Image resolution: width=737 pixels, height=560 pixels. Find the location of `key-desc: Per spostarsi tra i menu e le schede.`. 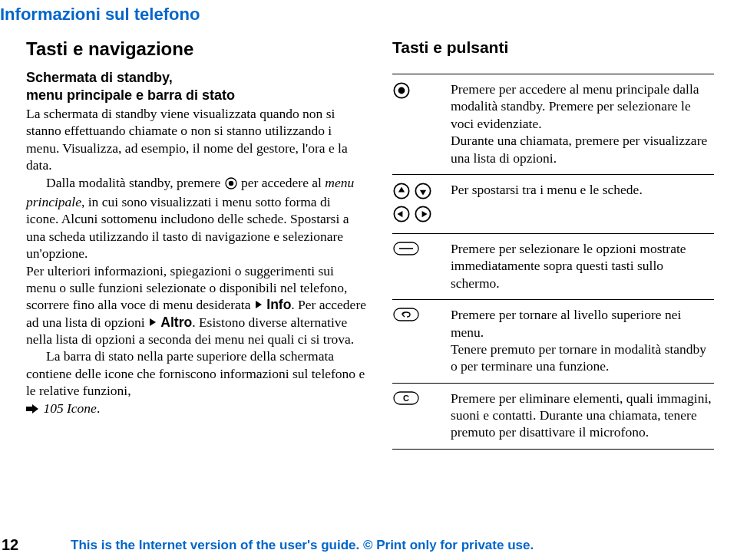

key-desc: Per spostarsi tra i menu e le schede. is located at coordinates (582, 203).